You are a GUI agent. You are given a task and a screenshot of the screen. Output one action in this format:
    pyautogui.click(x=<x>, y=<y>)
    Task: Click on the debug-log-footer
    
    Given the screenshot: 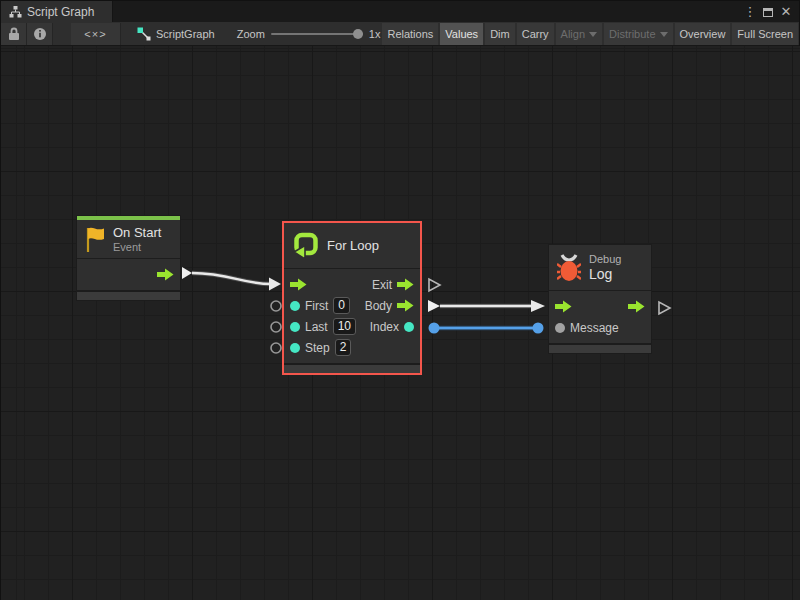 What is the action you would take?
    pyautogui.click(x=600, y=348)
    